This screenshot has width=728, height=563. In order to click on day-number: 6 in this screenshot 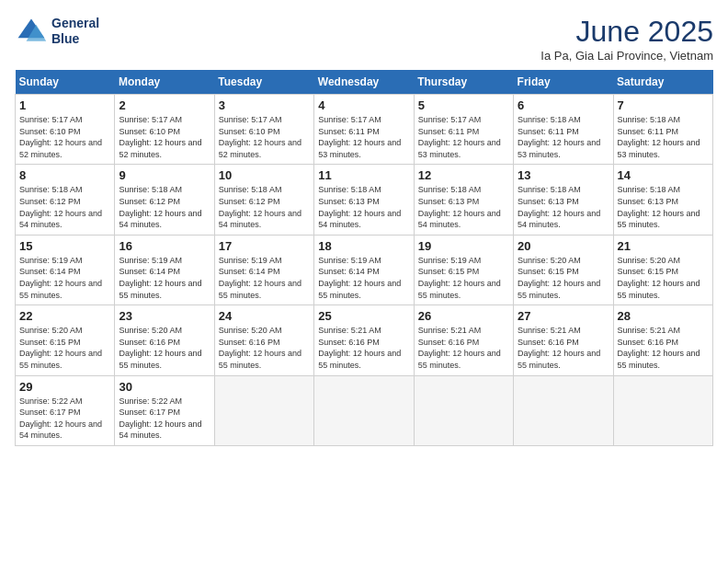, I will do `click(563, 105)`.